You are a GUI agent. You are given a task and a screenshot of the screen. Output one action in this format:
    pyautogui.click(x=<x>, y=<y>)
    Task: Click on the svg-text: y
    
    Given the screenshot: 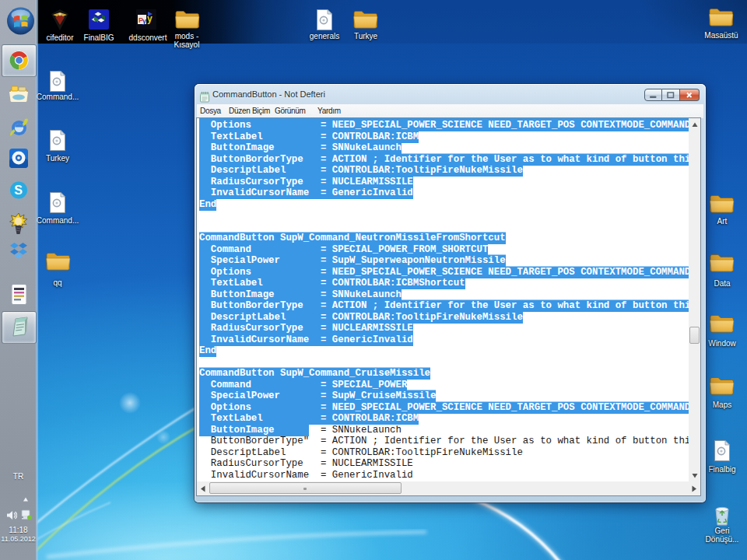 What is the action you would take?
    pyautogui.click(x=145, y=21)
    